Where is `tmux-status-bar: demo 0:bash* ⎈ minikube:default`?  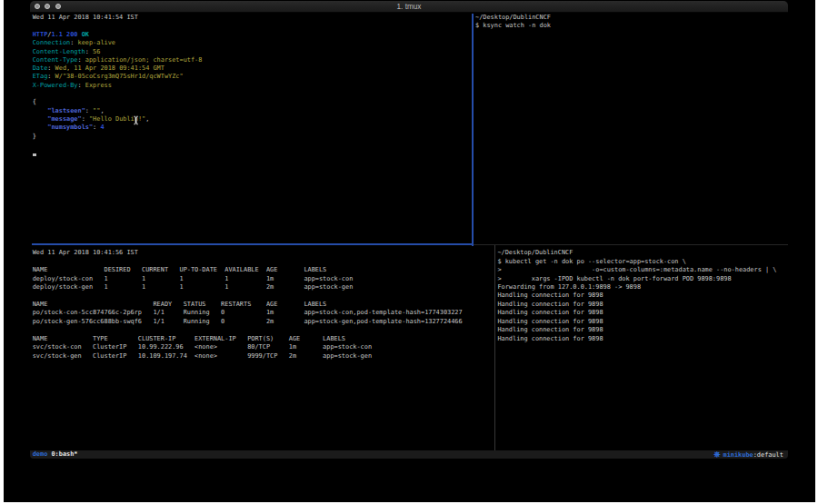 tmux-status-bar: demo 0:bash* ⎈ minikube:default is located at coordinates (409, 455).